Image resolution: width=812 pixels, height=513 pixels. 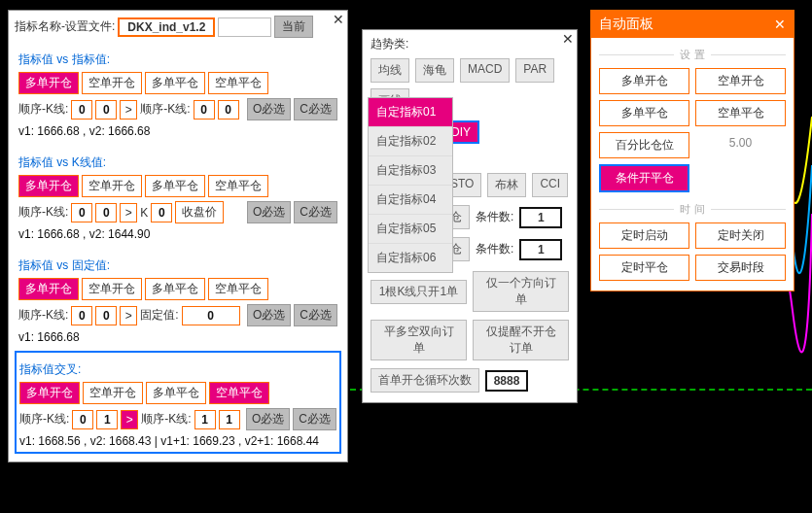 I want to click on k-val: 0, so click(x=161, y=213).